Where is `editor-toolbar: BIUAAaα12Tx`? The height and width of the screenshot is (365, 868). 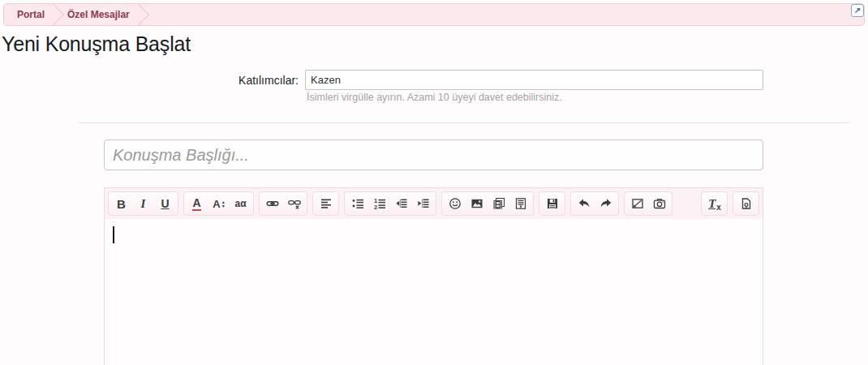 editor-toolbar: BIUAAaα12Tx is located at coordinates (433, 204).